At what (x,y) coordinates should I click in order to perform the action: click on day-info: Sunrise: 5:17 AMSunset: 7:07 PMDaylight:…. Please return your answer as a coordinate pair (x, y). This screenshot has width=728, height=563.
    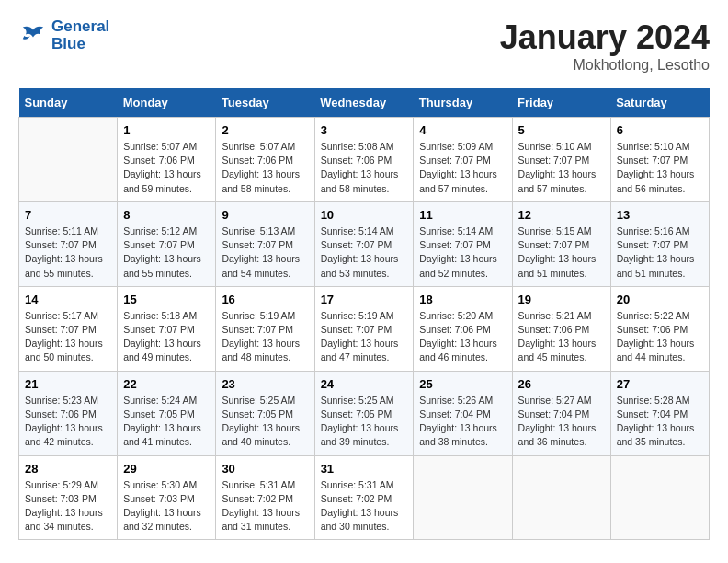
    Looking at the image, I should click on (68, 337).